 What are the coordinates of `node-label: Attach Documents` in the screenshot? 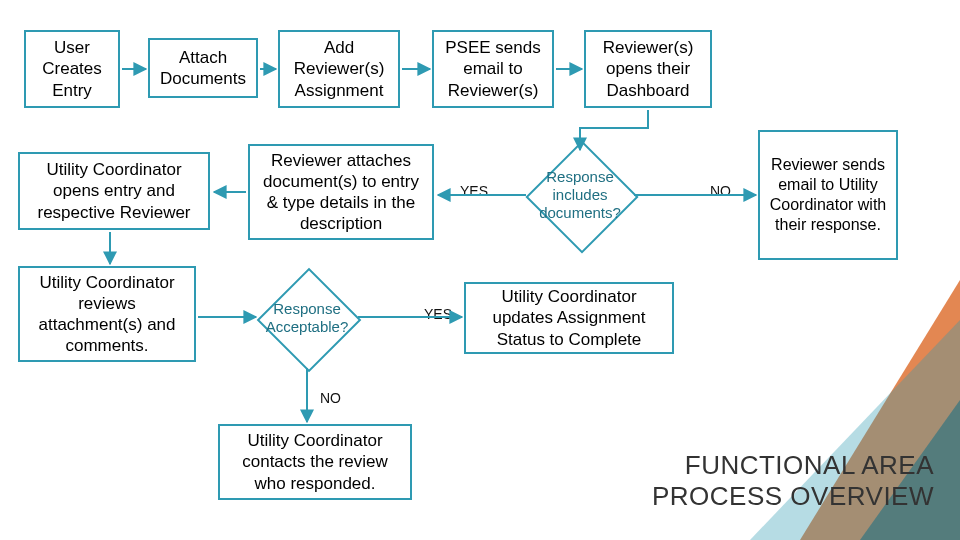 It's located at (203, 68).